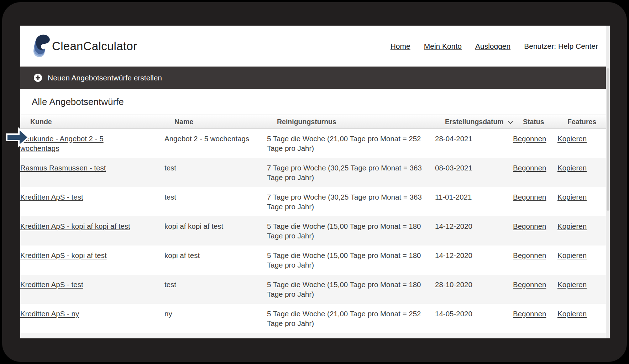 This screenshot has height=364, width=629. What do you see at coordinates (608, 139) in the screenshot?
I see `scrollbar-thumb` at bounding box center [608, 139].